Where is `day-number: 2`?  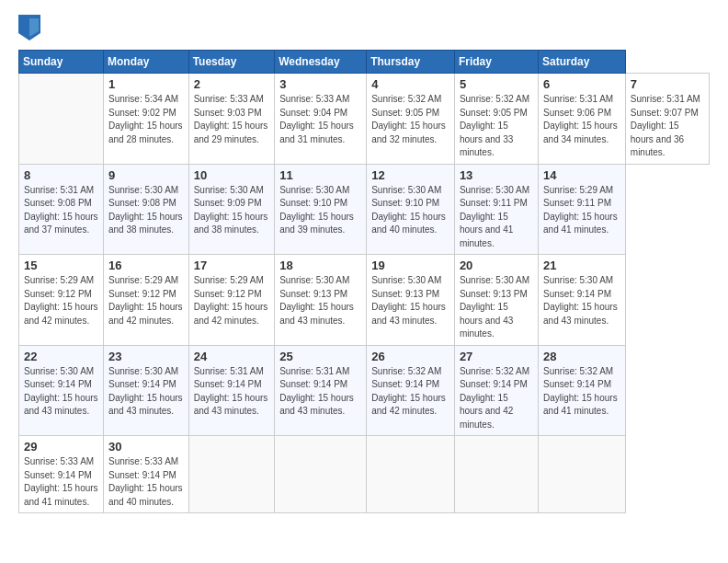 day-number: 2 is located at coordinates (232, 85).